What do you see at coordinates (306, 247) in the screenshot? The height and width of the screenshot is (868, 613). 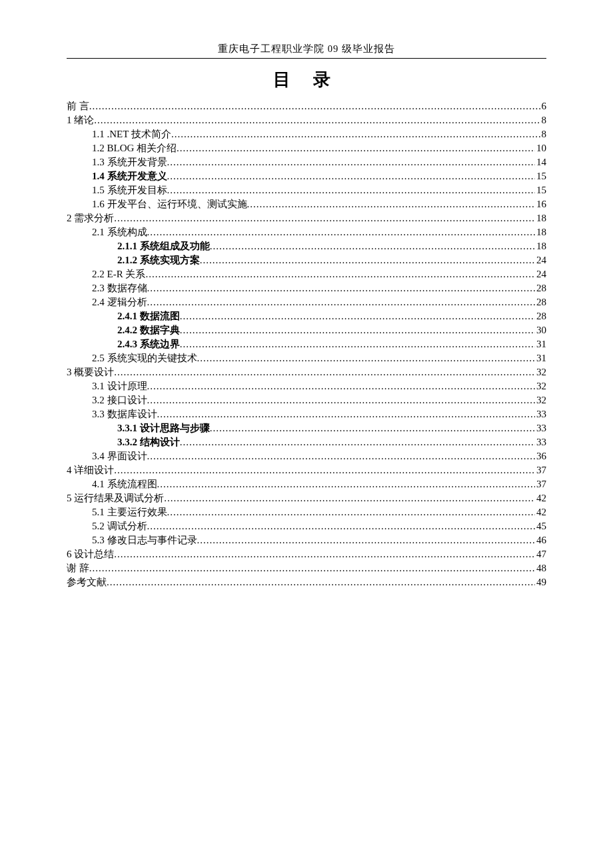 I see `toc-entry: 2.1.1 系统组成及功能18` at bounding box center [306, 247].